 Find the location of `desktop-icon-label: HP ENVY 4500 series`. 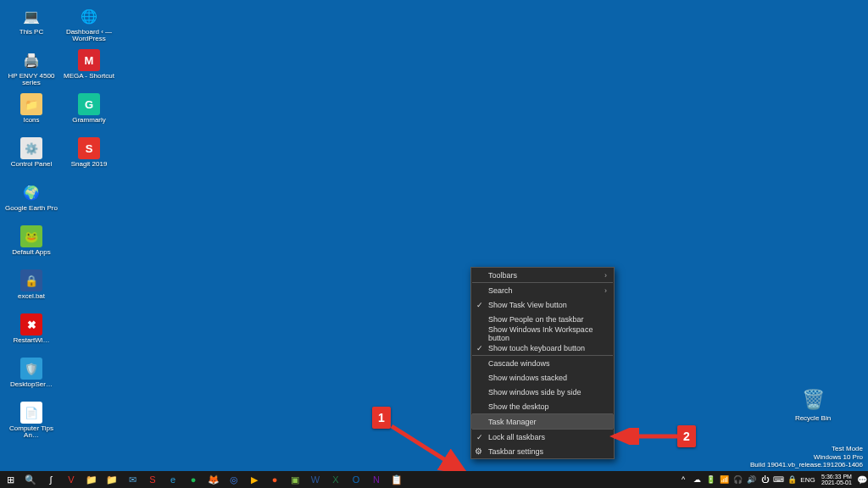

desktop-icon-label: HP ENVY 4500 series is located at coordinates (31, 80).